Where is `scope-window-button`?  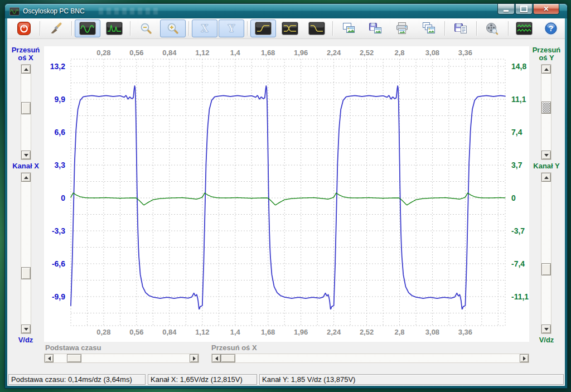
scope-window-button is located at coordinates (524, 28).